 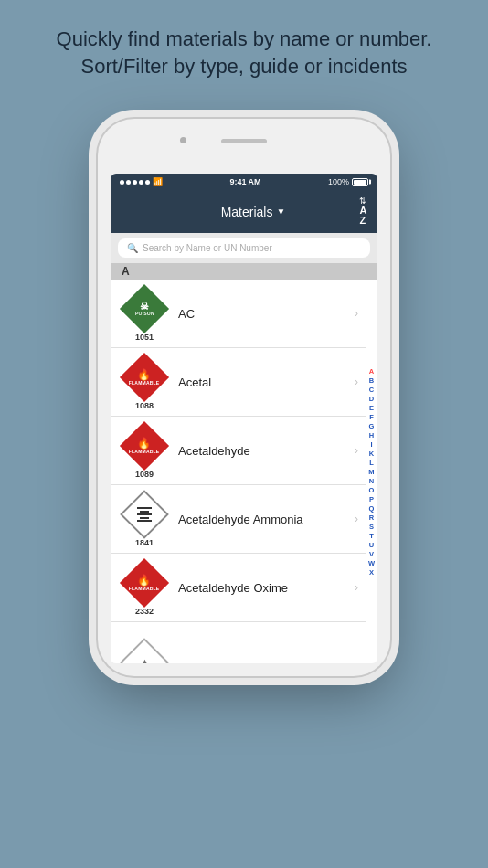 What do you see at coordinates (207, 249) in the screenshot?
I see `search-placeholder: Search by Name or UN Number` at bounding box center [207, 249].